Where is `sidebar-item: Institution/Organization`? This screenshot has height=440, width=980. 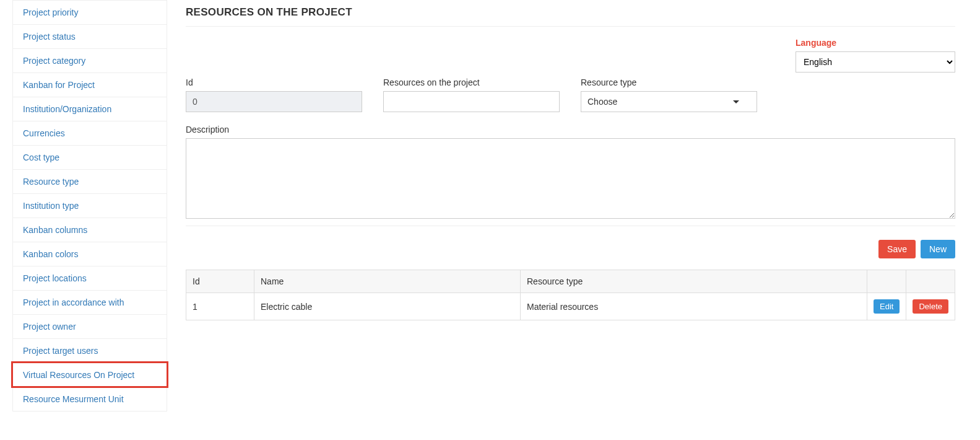
sidebar-item: Institution/Organization is located at coordinates (90, 109).